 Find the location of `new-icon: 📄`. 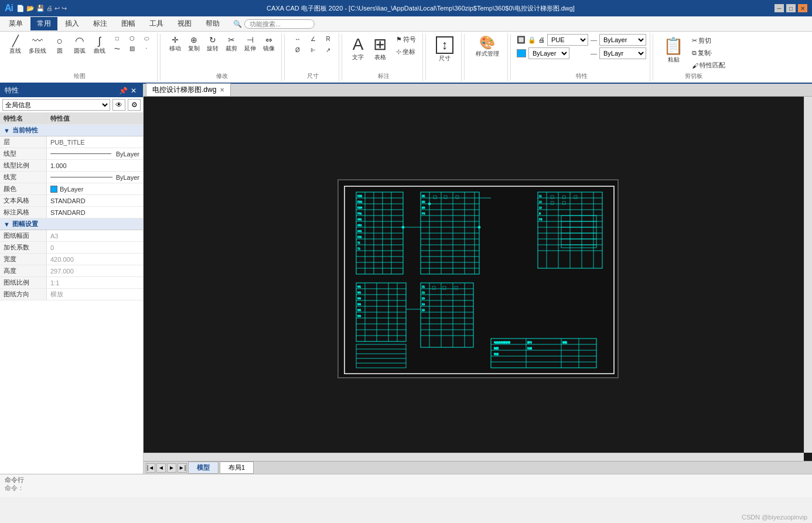

new-icon: 📄 is located at coordinates (21, 8).